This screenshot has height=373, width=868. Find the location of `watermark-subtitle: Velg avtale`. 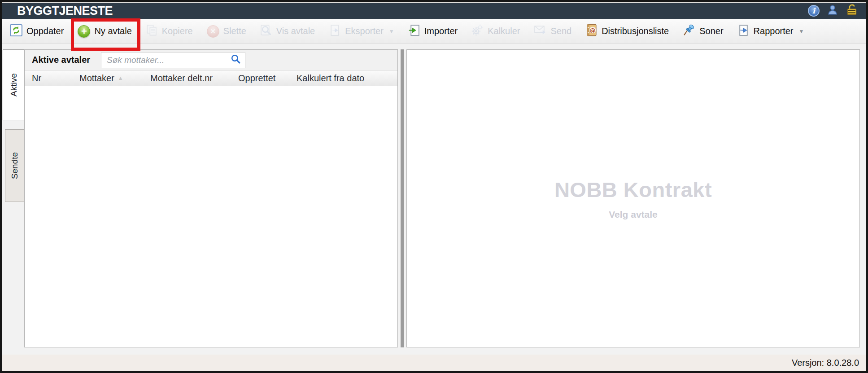

watermark-subtitle: Velg avtale is located at coordinates (633, 215).